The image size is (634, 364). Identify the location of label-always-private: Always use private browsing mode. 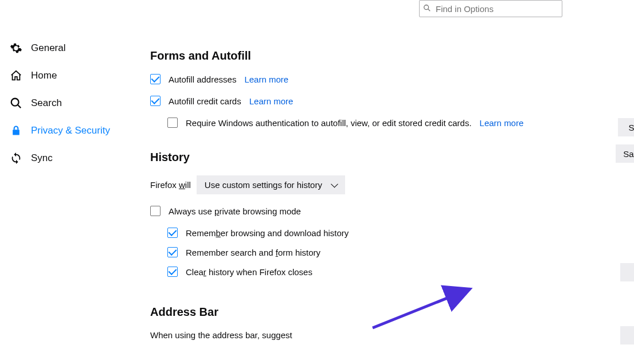
(235, 211).